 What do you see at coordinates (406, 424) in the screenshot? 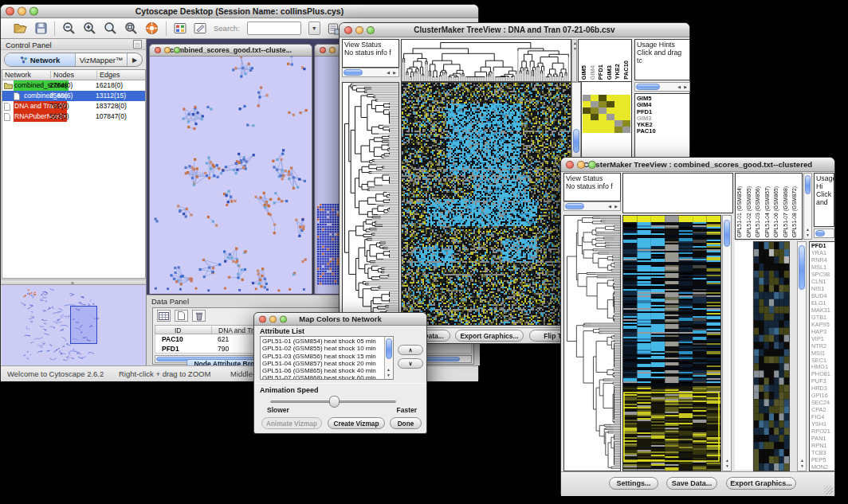
I see `done-button: Done` at bounding box center [406, 424].